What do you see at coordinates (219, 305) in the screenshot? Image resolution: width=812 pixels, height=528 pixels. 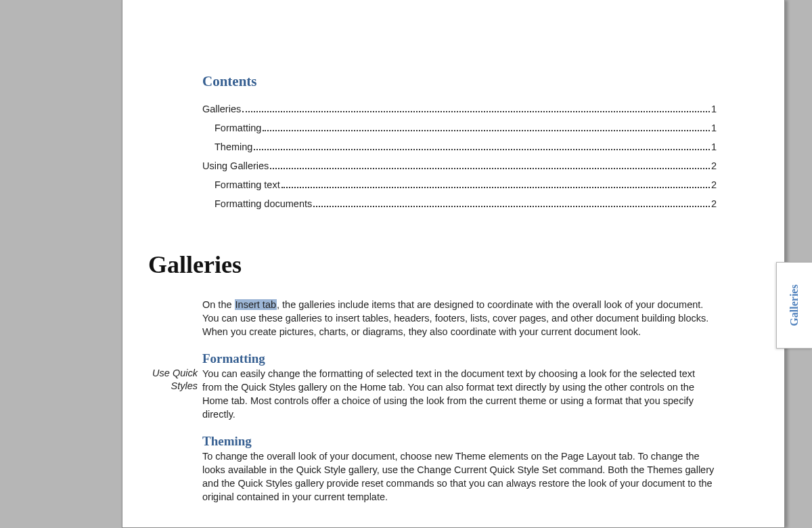 I see `intro-text-pre: On the` at bounding box center [219, 305].